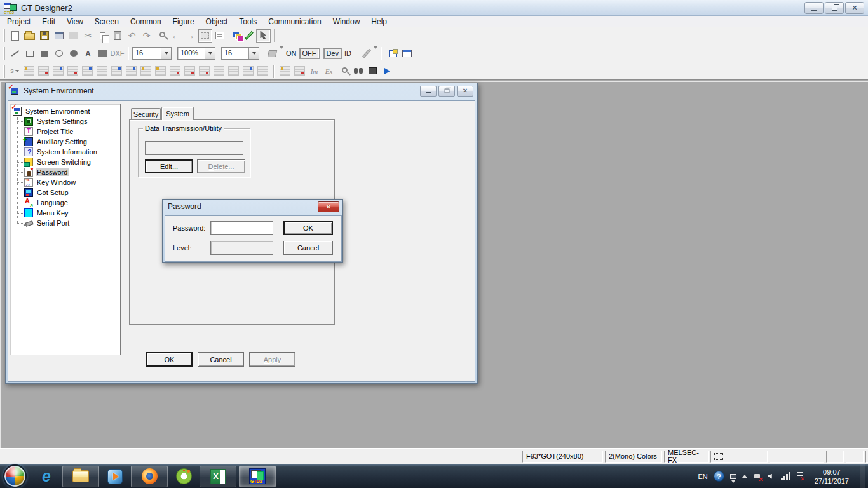  What do you see at coordinates (115, 477) in the screenshot?
I see `taskbar-media-player` at bounding box center [115, 477].